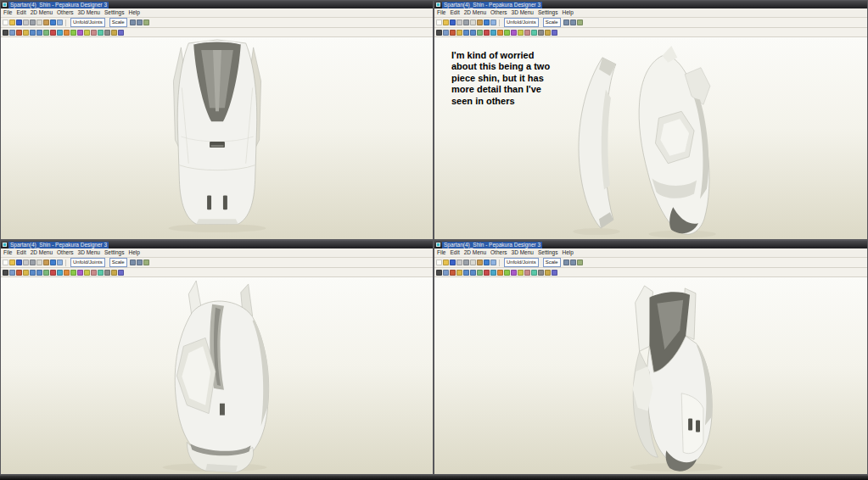 The height and width of the screenshot is (480, 868). Describe the element at coordinates (521, 263) in the screenshot. I see `unfold-joints-button: Unfold/Joints` at that location.